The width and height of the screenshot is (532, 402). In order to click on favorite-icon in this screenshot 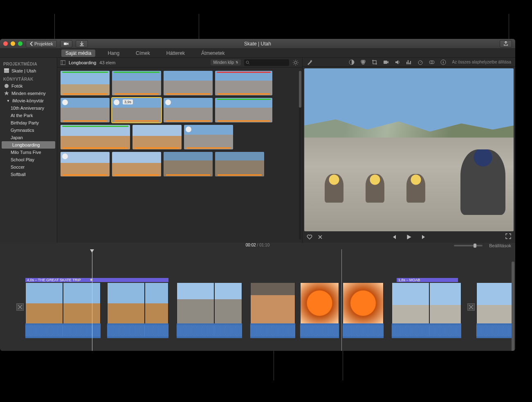, I will do `click(310, 237)`.